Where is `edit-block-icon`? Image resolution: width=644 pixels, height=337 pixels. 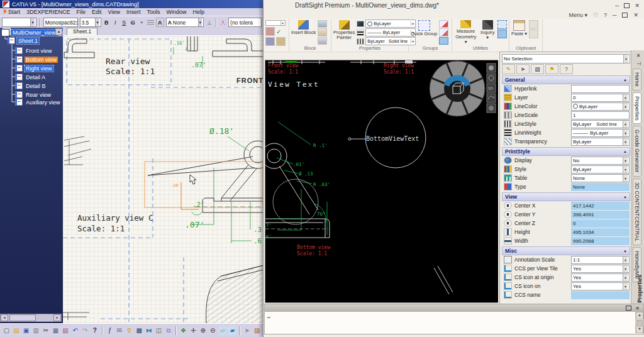 edit-block-icon is located at coordinates (322, 24).